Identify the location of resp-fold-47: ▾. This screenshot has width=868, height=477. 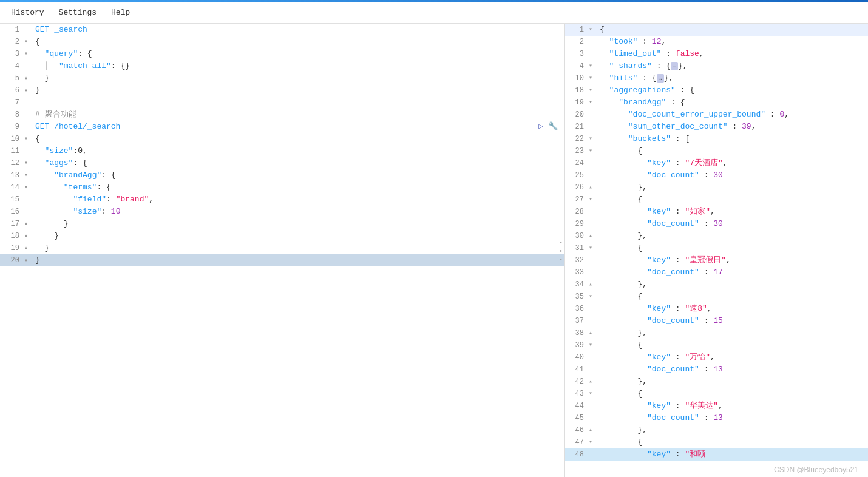
(593, 442).